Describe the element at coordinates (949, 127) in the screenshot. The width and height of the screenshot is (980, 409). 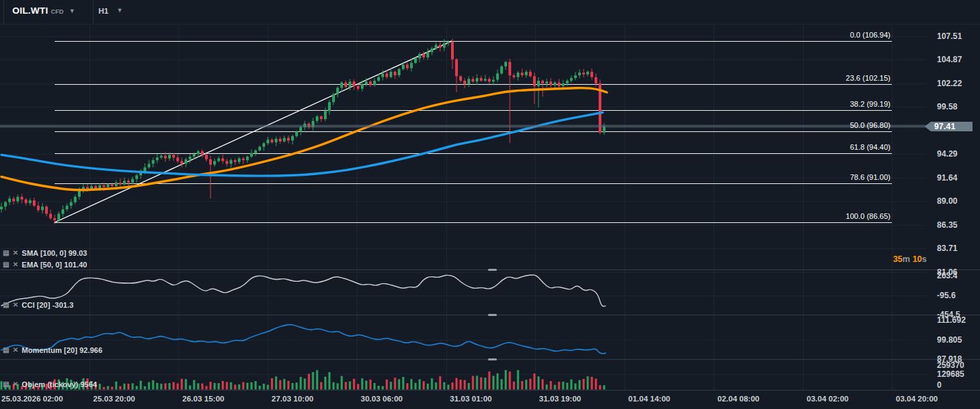
I see `current-price-badge: 97.41` at that location.